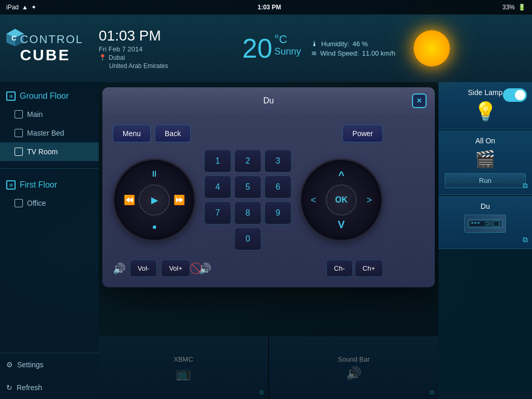  Describe the element at coordinates (172, 134) in the screenshot. I see `back-button: Back` at that location.